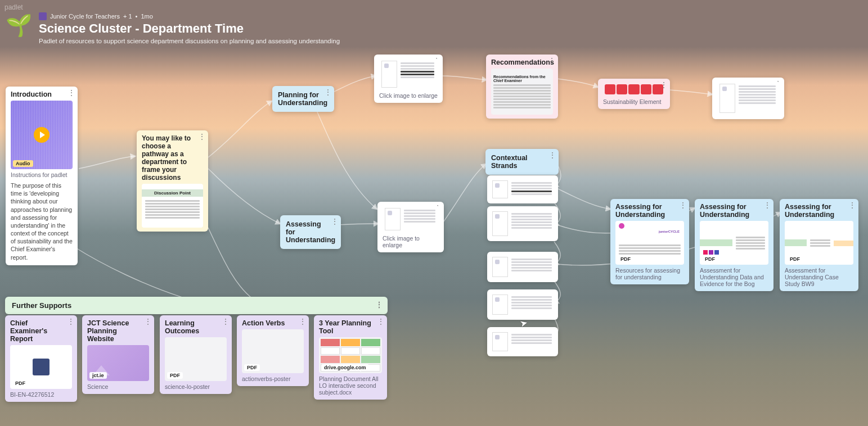 Image resolution: width=868 pixels, height=426 pixels. I want to click on section-title: Further Supports, so click(42, 306).